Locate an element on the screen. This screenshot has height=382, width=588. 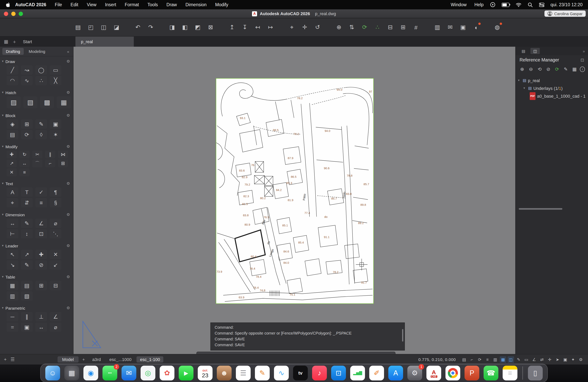
scale-text-tool-icon: ≡ is located at coordinates (41, 203).